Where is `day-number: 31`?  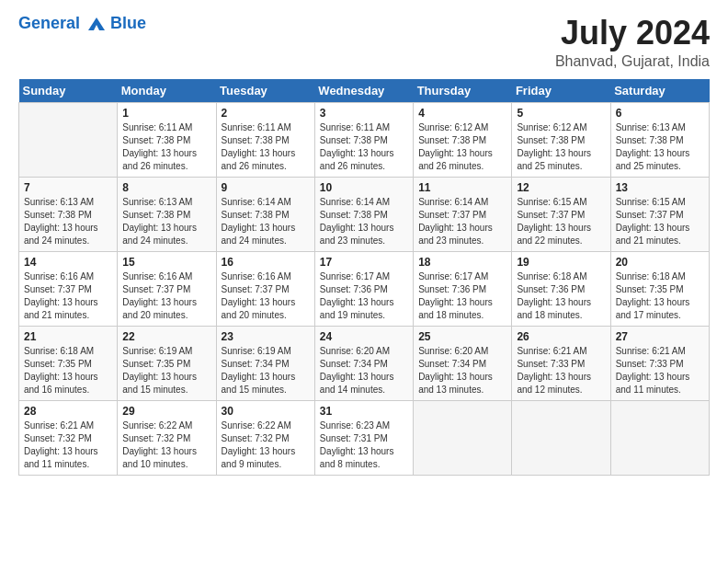
day-number: 31 is located at coordinates (364, 411).